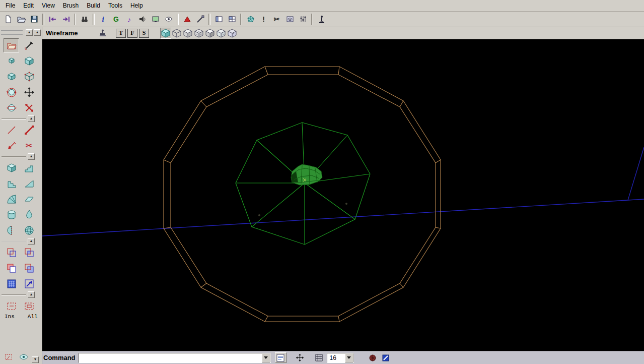  I want to click on cut-button: ✂, so click(277, 19).